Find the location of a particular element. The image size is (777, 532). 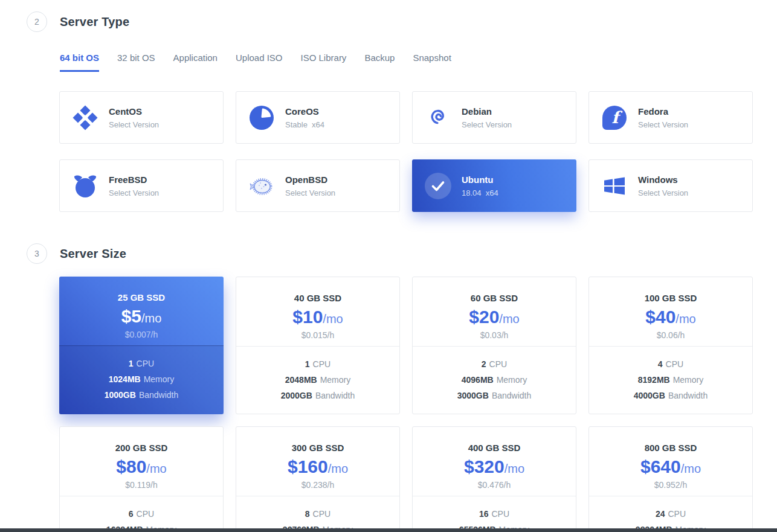

check-icon is located at coordinates (438, 186).